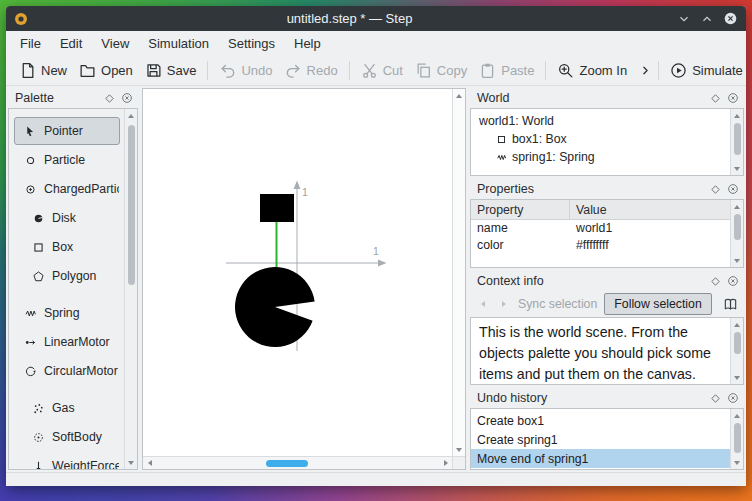 Image resolution: width=752 pixels, height=501 pixels. What do you see at coordinates (520, 210) in the screenshot?
I see `column-property: Property` at bounding box center [520, 210].